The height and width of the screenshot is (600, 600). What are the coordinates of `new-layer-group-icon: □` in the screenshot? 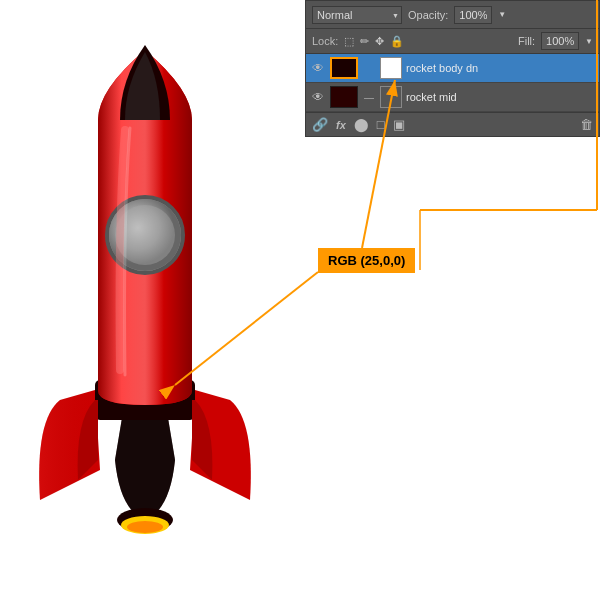 It's located at (381, 124).